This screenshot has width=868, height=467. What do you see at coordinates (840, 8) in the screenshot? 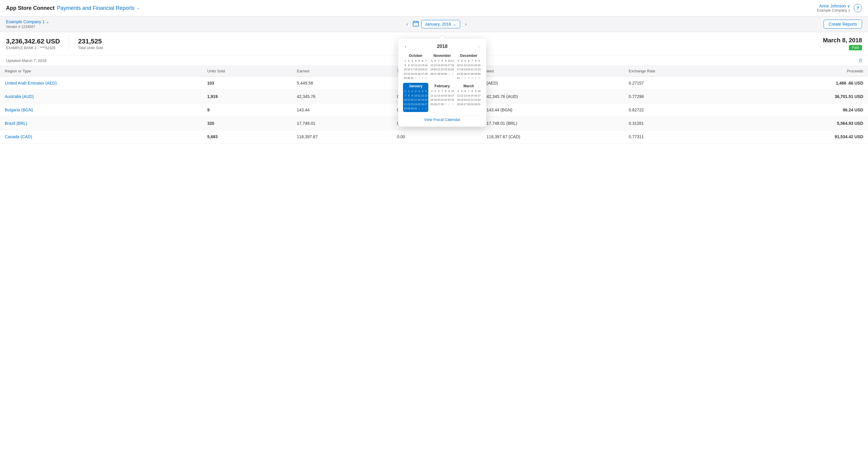
I see `header-right: Anne Johnson ∨ Example Company 1 ?` at bounding box center [840, 8].